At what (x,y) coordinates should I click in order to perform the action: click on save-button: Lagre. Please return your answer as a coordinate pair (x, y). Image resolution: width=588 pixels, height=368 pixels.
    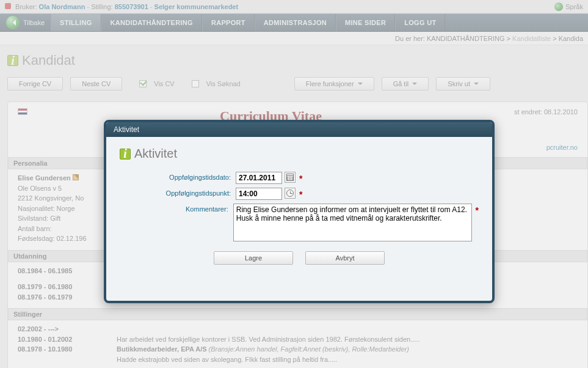
    Looking at the image, I should click on (253, 258).